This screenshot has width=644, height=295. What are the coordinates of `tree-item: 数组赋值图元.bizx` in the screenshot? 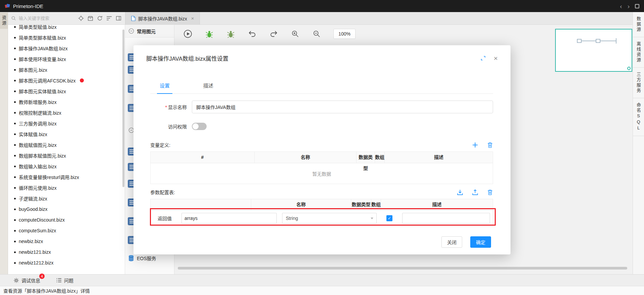 It's located at (66, 145).